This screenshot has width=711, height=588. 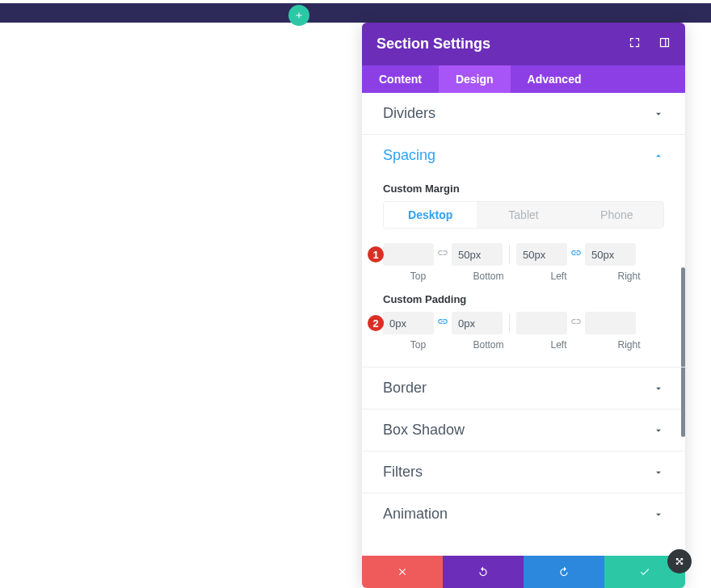 What do you see at coordinates (524, 323) in the screenshot?
I see `padding-inputs` at bounding box center [524, 323].